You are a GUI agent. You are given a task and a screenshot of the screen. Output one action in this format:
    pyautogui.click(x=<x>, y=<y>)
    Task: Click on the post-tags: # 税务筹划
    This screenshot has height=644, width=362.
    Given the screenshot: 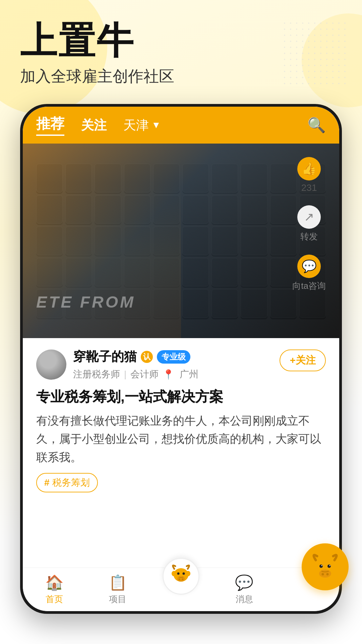 What is the action you would take?
    pyautogui.click(x=181, y=479)
    